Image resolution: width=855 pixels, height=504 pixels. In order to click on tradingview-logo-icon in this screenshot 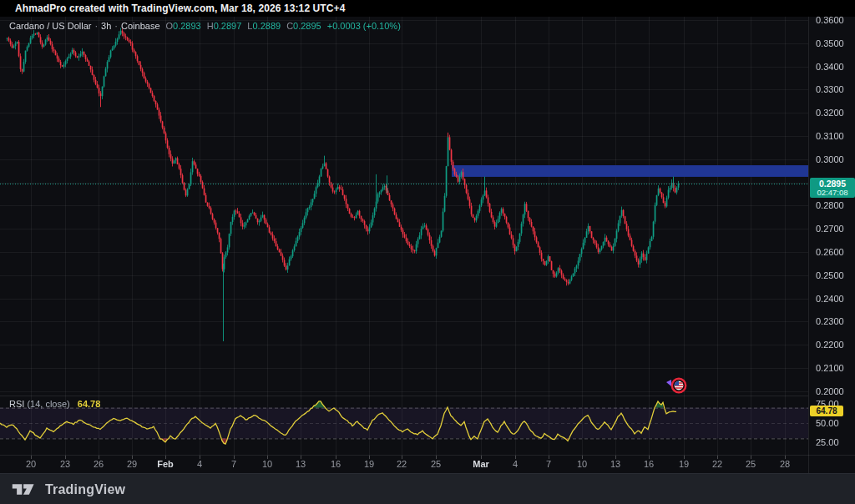, I will do `click(24, 489)`.